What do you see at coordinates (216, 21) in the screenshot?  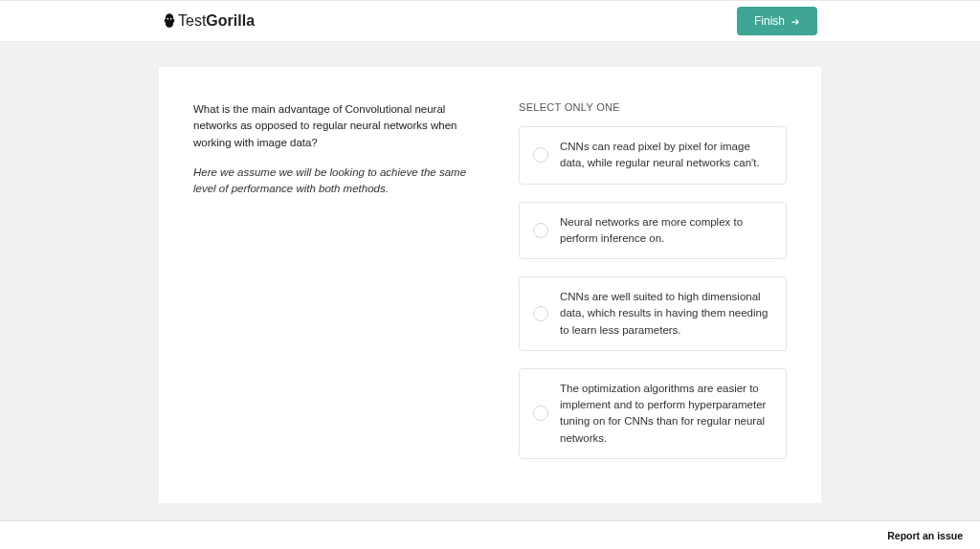 I see `brand-text: TestGorilla` at bounding box center [216, 21].